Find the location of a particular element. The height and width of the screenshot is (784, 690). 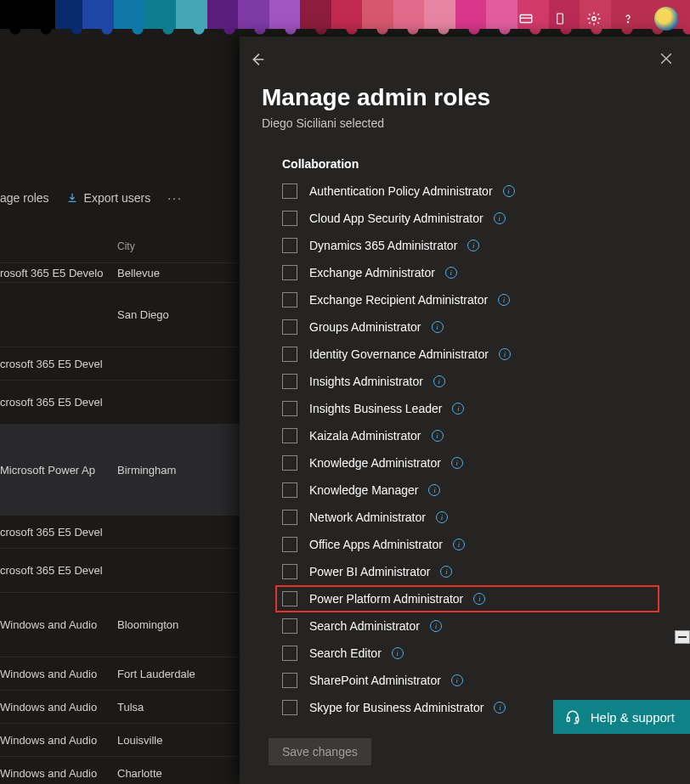

help-support-label: Help & support is located at coordinates (632, 717).